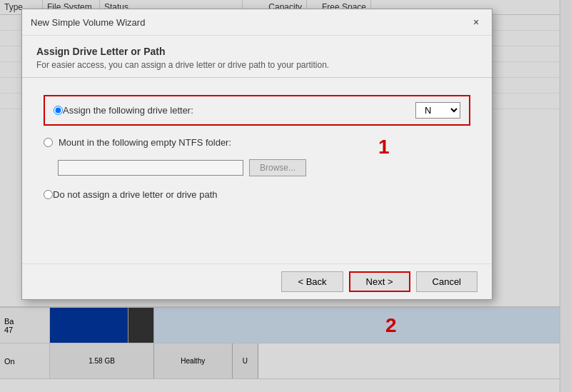  I want to click on dialog-footer: < Back Next > Cancel, so click(257, 281).